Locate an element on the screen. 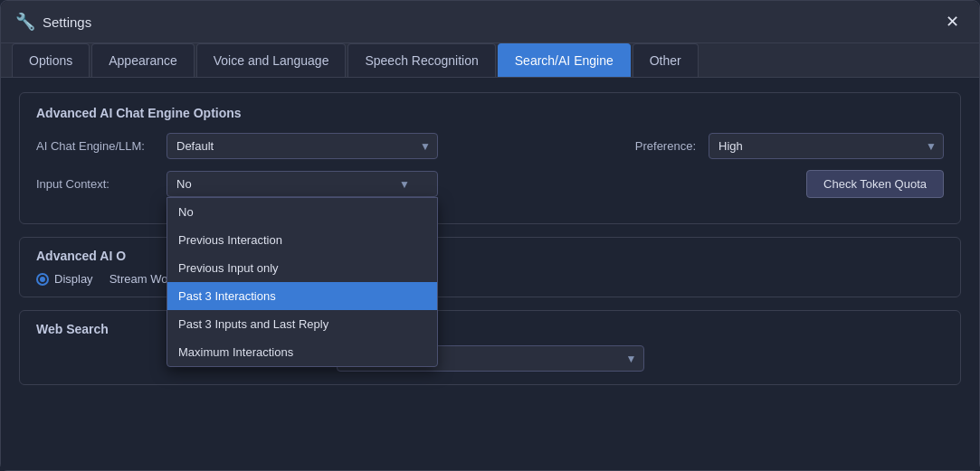 The width and height of the screenshot is (980, 471). context-selected-value: No is located at coordinates (185, 184).